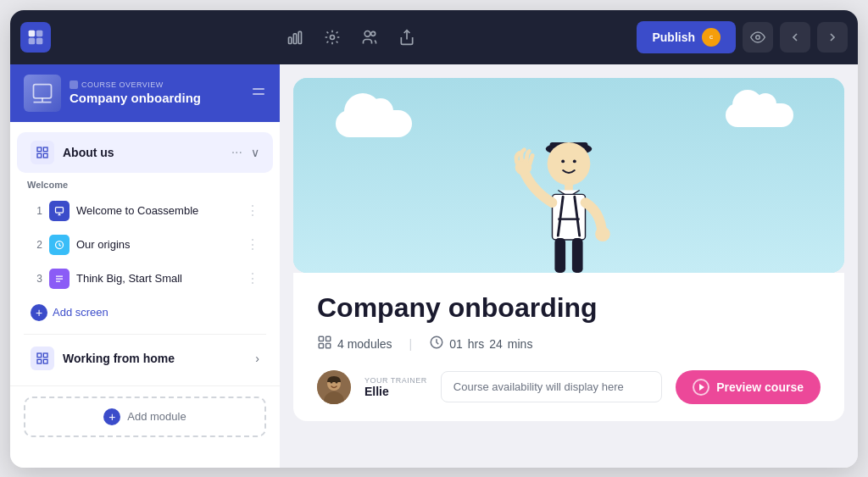 The width and height of the screenshot is (868, 477). I want to click on sidebar-menu-icon, so click(259, 93).